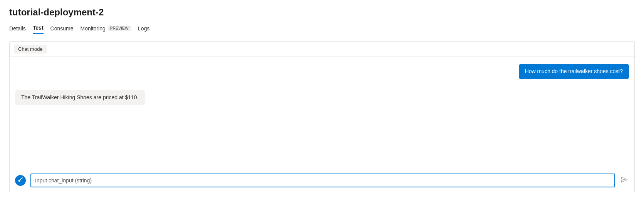 This screenshot has width=644, height=207. Describe the element at coordinates (92, 28) in the screenshot. I see `tab-label: Monitoring` at that location.